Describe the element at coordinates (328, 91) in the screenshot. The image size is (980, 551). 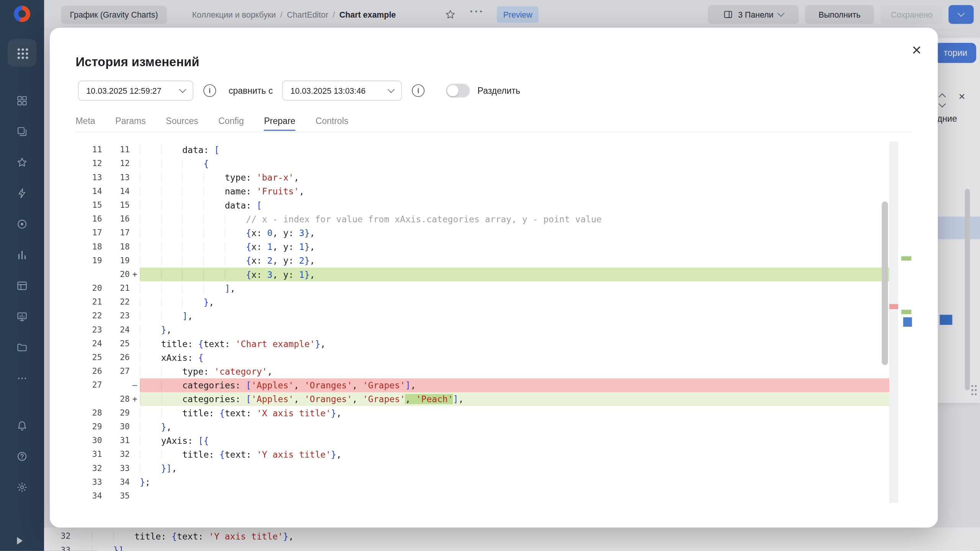
I see `right-version-value: 10.03.2025 13:03:46` at that location.